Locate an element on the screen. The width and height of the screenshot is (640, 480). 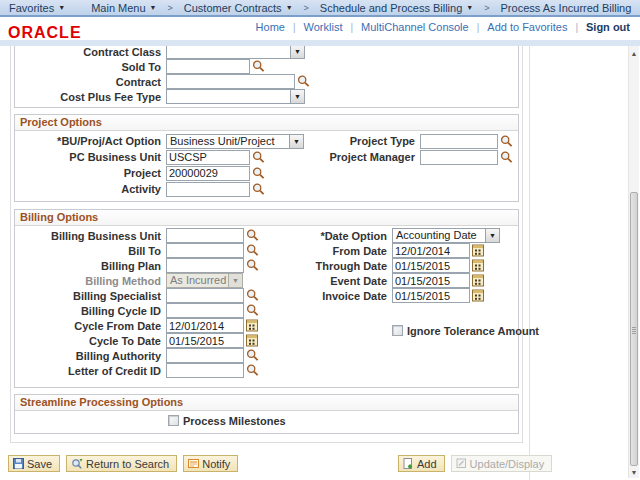
breadcrumb-customer-contracts: Customer Contracts ▼ is located at coordinates (238, 8).